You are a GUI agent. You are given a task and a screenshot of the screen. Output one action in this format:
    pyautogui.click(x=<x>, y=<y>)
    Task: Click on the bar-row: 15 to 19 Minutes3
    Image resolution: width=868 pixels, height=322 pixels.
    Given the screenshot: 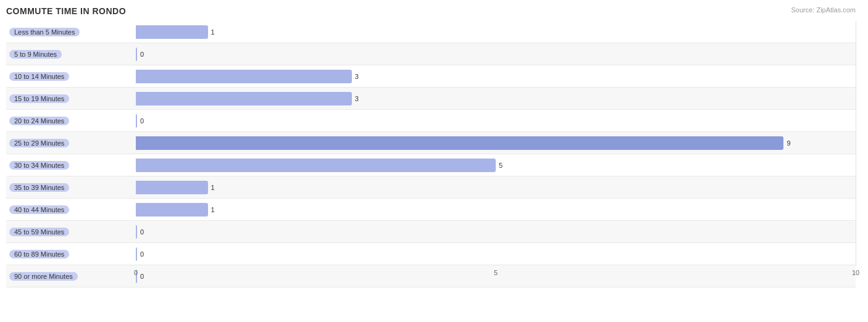 What is the action you would take?
    pyautogui.click(x=431, y=99)
    